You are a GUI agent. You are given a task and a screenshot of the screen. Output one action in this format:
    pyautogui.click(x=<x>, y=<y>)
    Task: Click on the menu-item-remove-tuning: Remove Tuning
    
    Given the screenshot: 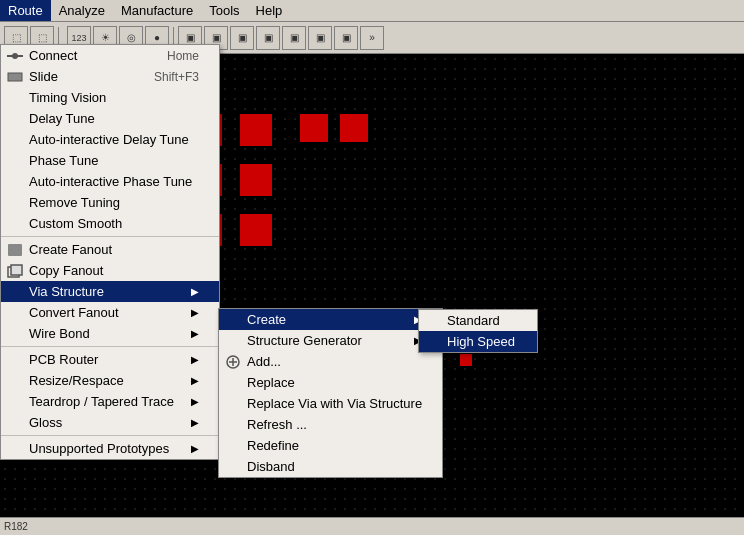 What is the action you would take?
    pyautogui.click(x=110, y=202)
    